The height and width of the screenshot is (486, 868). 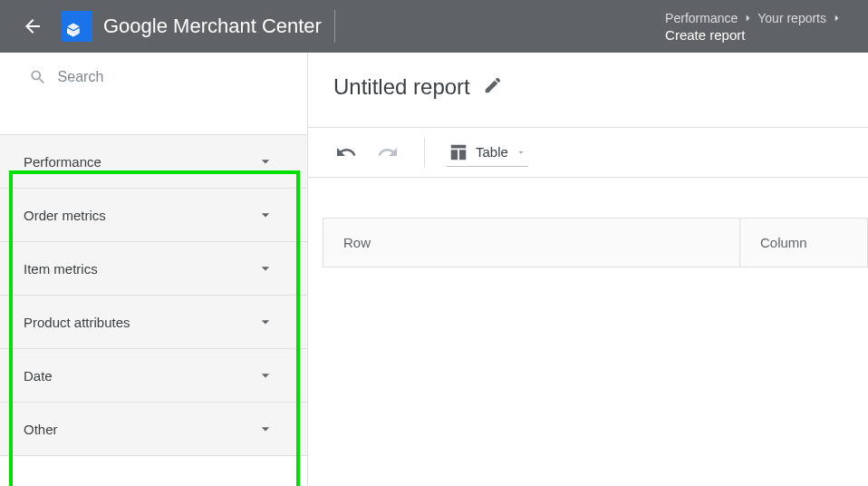 What do you see at coordinates (65, 216) in the screenshot?
I see `group-label: Order metrics` at bounding box center [65, 216].